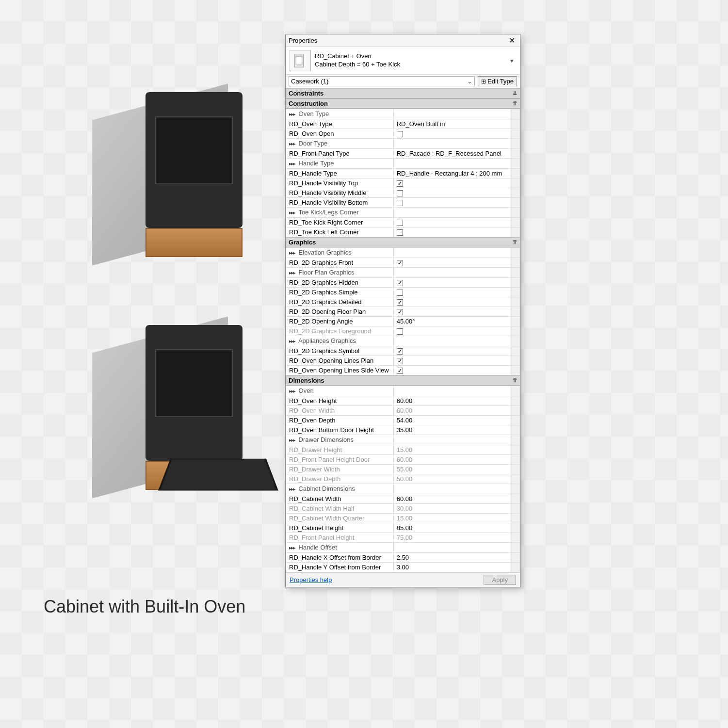 The image size is (728, 728). What do you see at coordinates (452, 322) in the screenshot?
I see `param-value-cell: 45.00°` at bounding box center [452, 322].